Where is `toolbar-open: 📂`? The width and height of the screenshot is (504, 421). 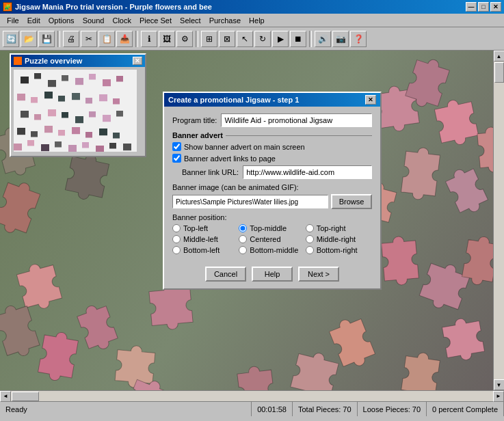
toolbar-open: 📂 is located at coordinates (29, 39).